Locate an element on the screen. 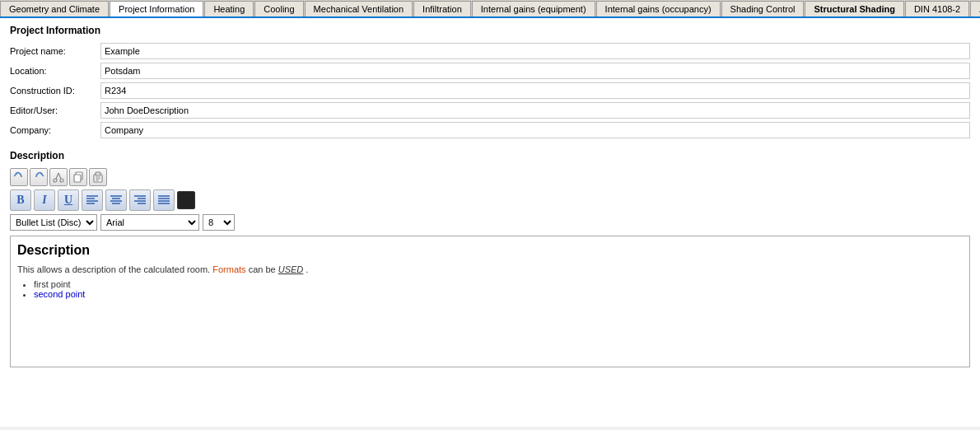 This screenshot has height=430, width=980. dropdown-toolbar: Bullet List (Disc) Numbered List None Ar… is located at coordinates (490, 222).